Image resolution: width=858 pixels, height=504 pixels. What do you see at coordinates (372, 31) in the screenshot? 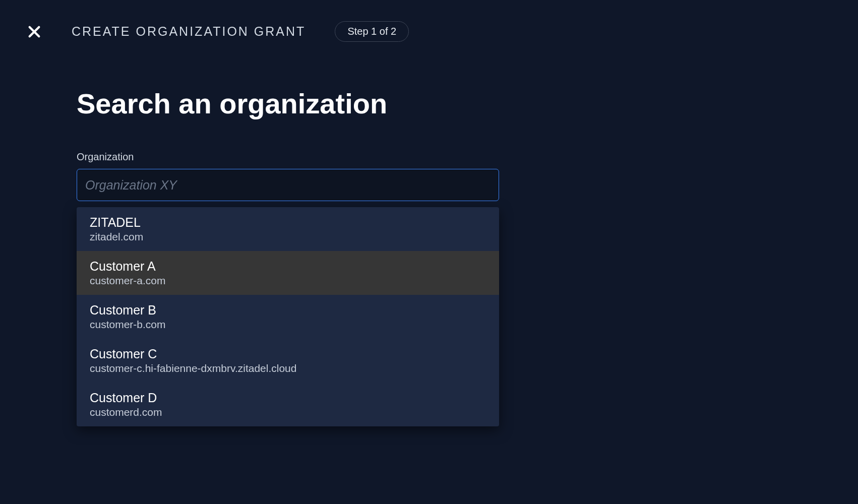
I see `step-badge: Step 1 of 2` at bounding box center [372, 31].